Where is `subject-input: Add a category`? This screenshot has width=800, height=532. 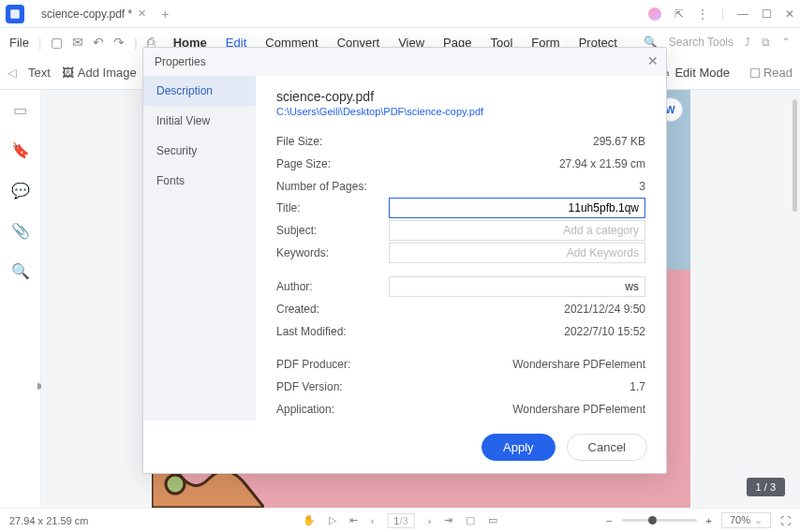
subject-input: Add a category is located at coordinates (517, 230).